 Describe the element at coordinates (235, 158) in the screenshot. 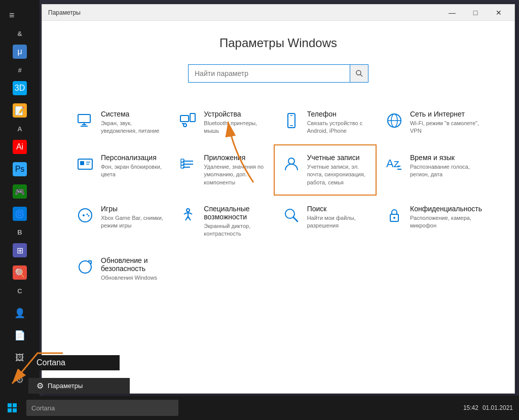

I see `apps-title: Приложения` at that location.